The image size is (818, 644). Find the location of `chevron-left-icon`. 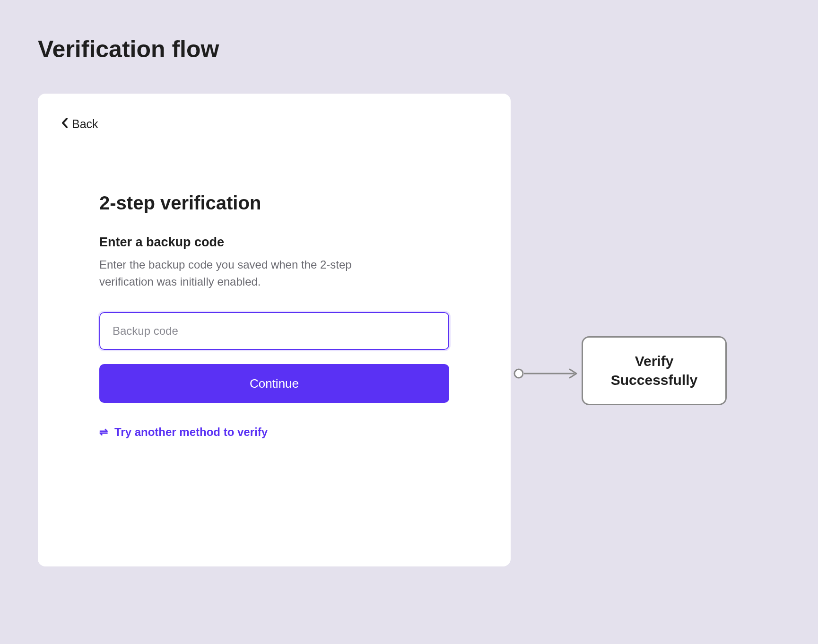

chevron-left-icon is located at coordinates (65, 124).